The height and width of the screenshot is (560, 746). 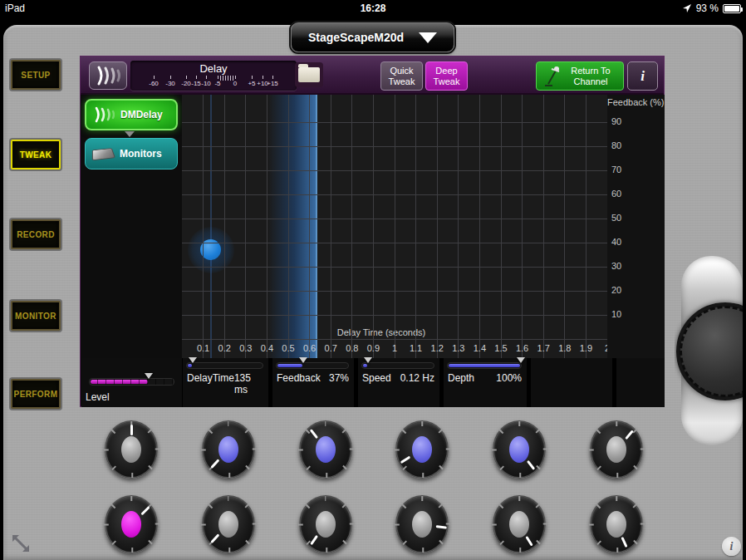 I want to click on meter-tick-label: -15, so click(x=196, y=83).